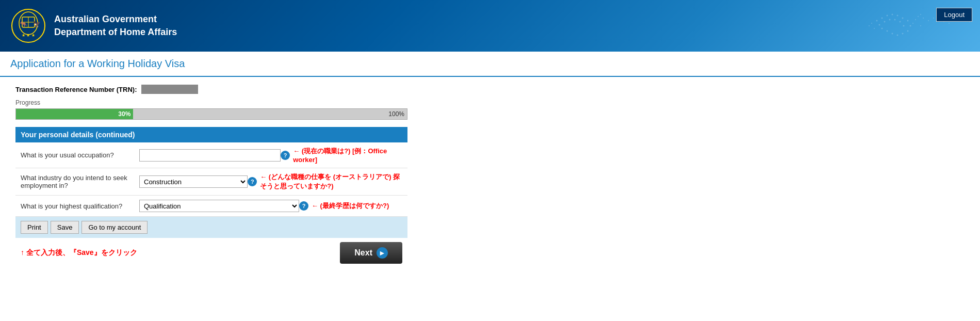  Describe the element at coordinates (75, 206) in the screenshot. I see `qualification-label: What is your highest qualification?` at that location.